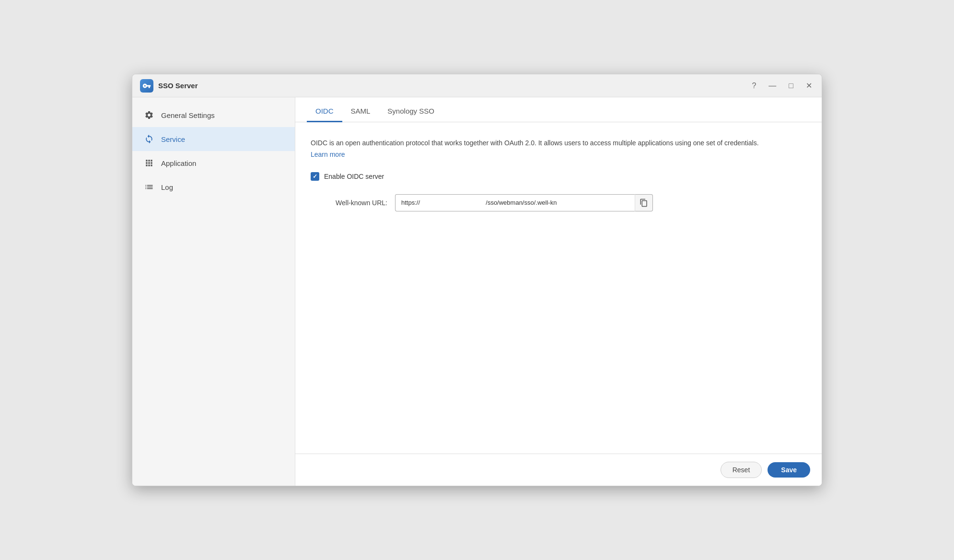  I want to click on tab-saml: SAML, so click(361, 112).